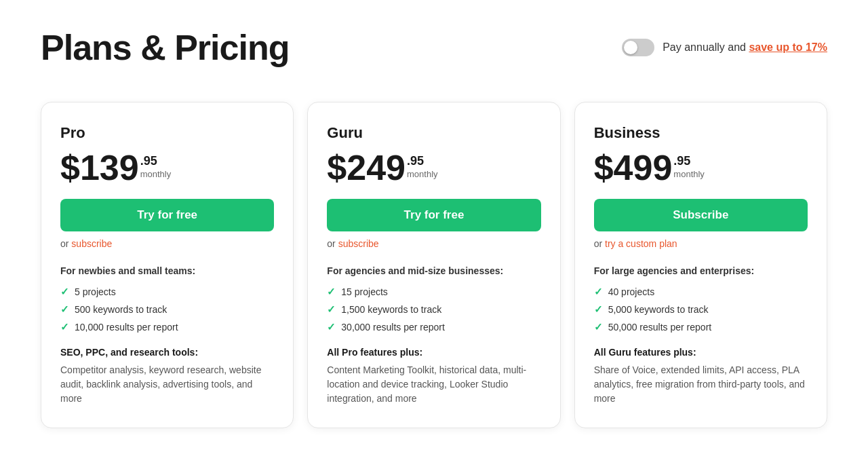  What do you see at coordinates (434, 327) in the screenshot?
I see `feature-item: ✓ 30,000 results per report` at bounding box center [434, 327].